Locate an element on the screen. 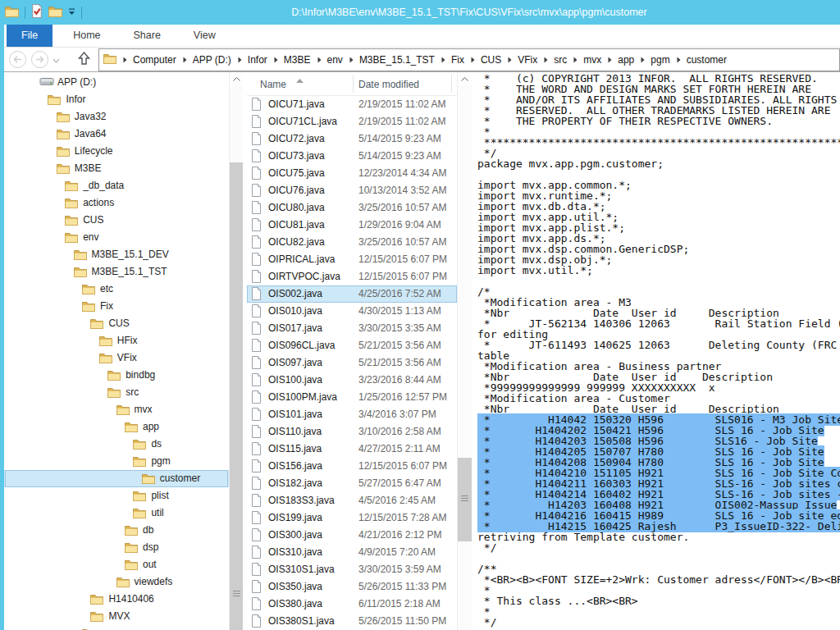  file-row: OIS310S1.java3/30/2015 3:59 AM is located at coordinates (352, 569).